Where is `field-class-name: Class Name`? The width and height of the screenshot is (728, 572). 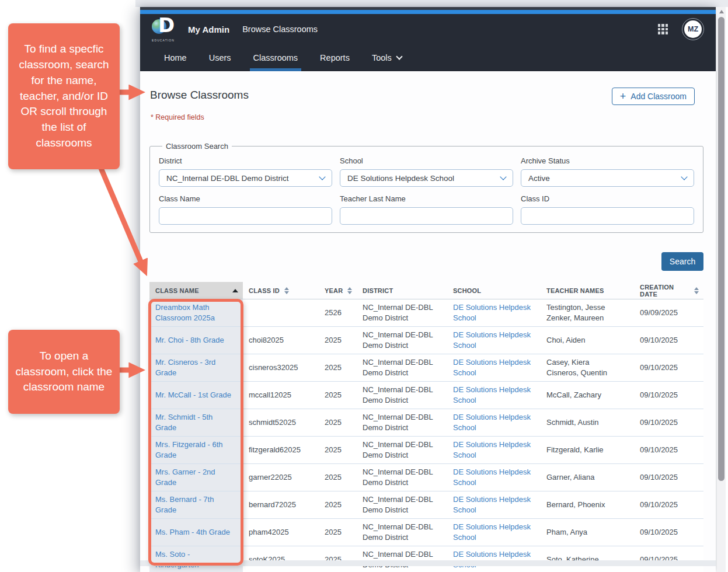
field-class-name: Class Name is located at coordinates (245, 210).